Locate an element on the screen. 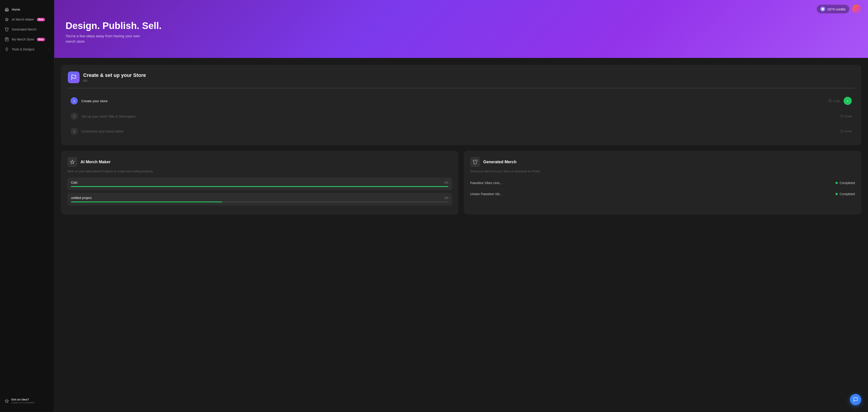  sidebar-item-ai-merch-maker: AI Merch Maker Beta is located at coordinates (27, 20).